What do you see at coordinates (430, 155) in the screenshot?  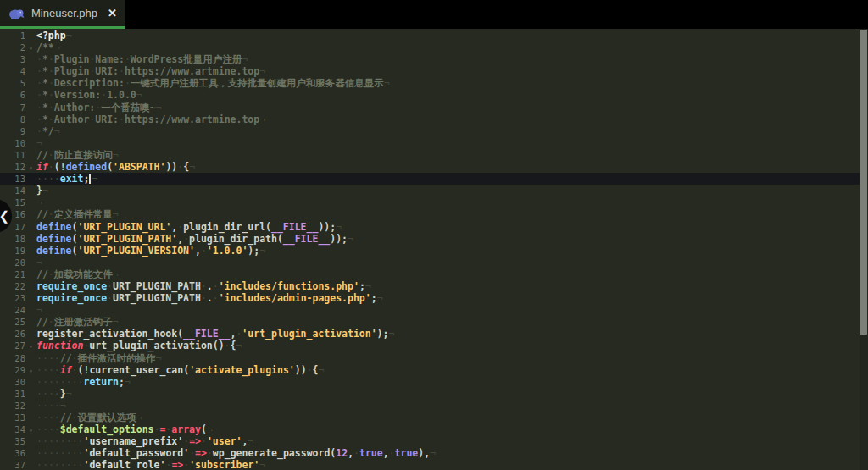 I see `code-line-11: 11 //·防止直接访问¬` at bounding box center [430, 155].